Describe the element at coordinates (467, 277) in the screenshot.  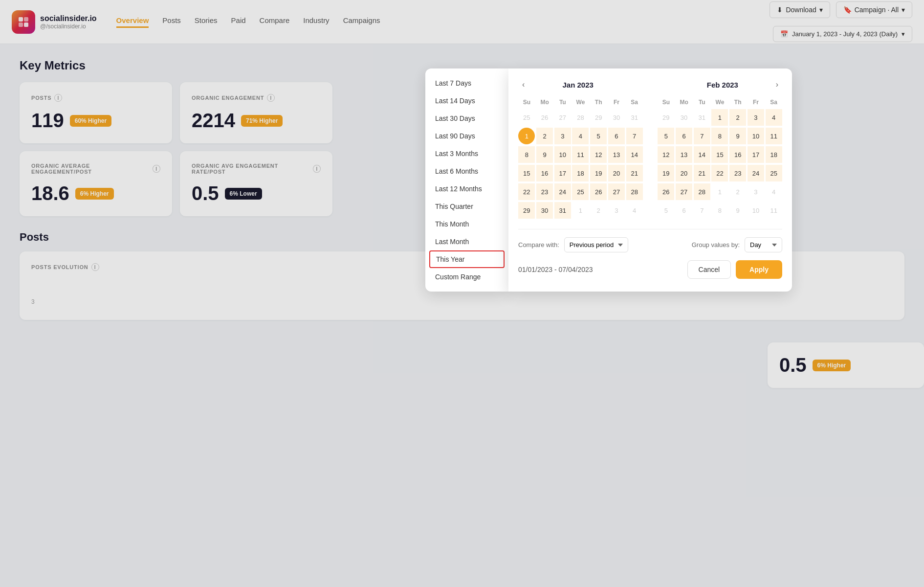
I see `preset-custom-range: Custom Range` at that location.